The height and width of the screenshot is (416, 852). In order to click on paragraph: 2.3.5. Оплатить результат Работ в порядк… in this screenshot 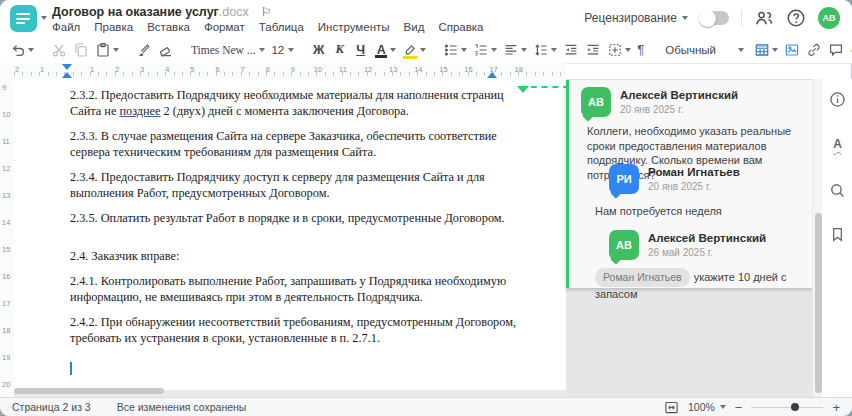, I will do `click(298, 218)`.